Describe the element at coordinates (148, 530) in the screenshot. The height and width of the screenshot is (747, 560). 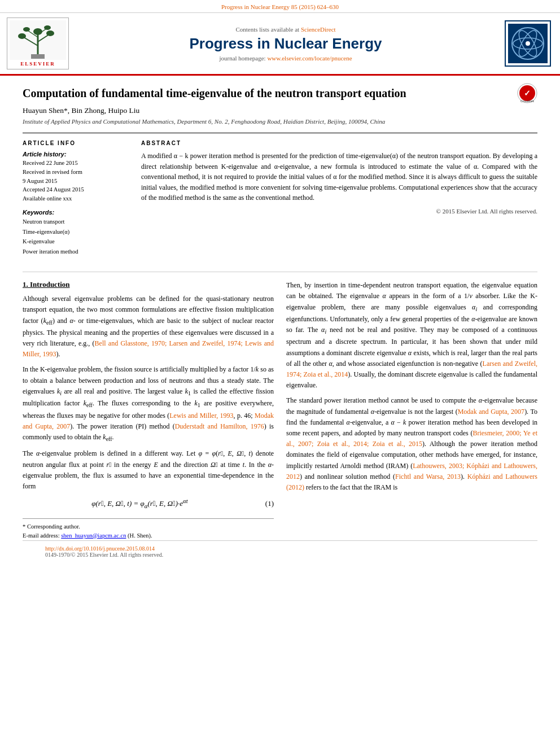
I see `footnote-area: * Corresponding author. E-mail address: …` at that location.